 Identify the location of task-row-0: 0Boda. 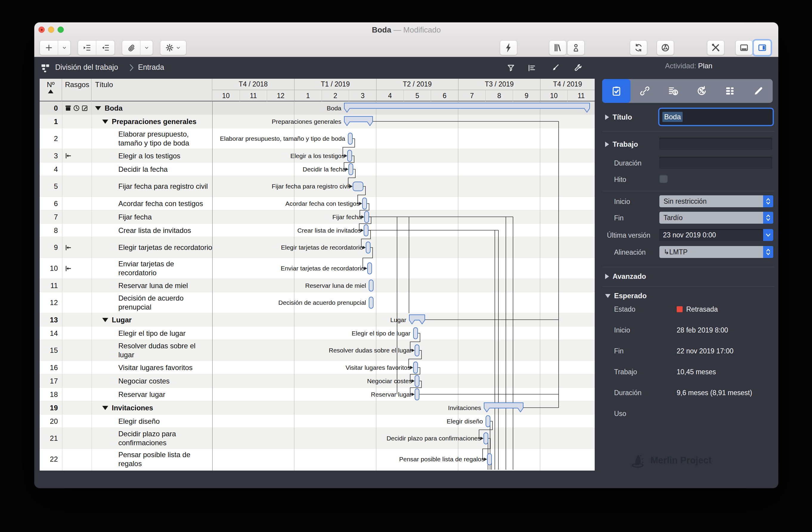
(317, 108).